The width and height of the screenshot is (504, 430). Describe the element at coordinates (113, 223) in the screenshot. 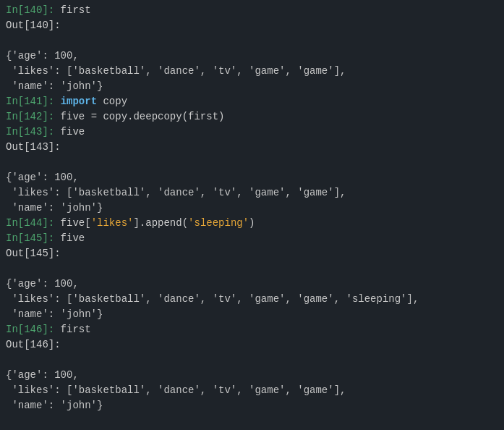

I see `string-token: 'likes'` at that location.